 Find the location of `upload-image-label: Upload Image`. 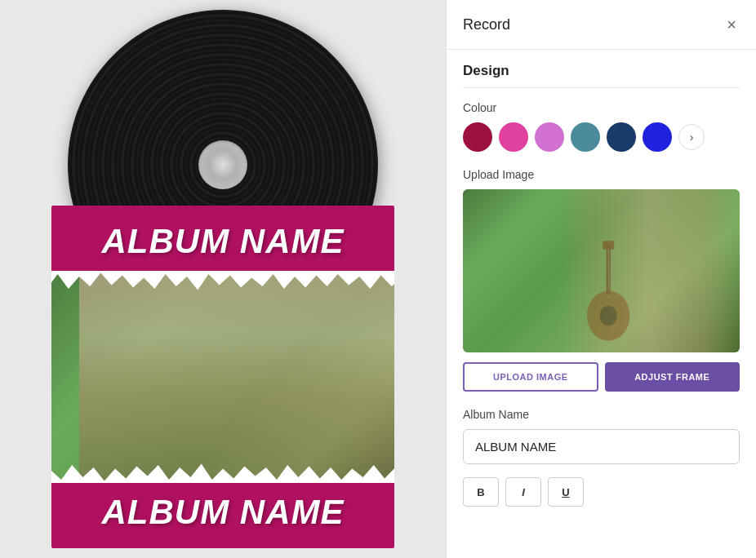

upload-image-label: Upload Image is located at coordinates (601, 175).